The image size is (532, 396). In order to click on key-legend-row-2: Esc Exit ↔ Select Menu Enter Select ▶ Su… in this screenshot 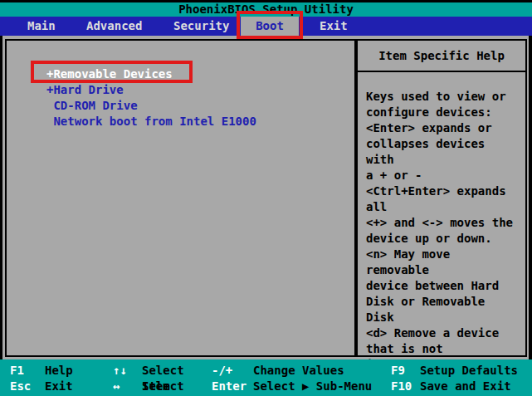, I will do `click(266, 387)`.